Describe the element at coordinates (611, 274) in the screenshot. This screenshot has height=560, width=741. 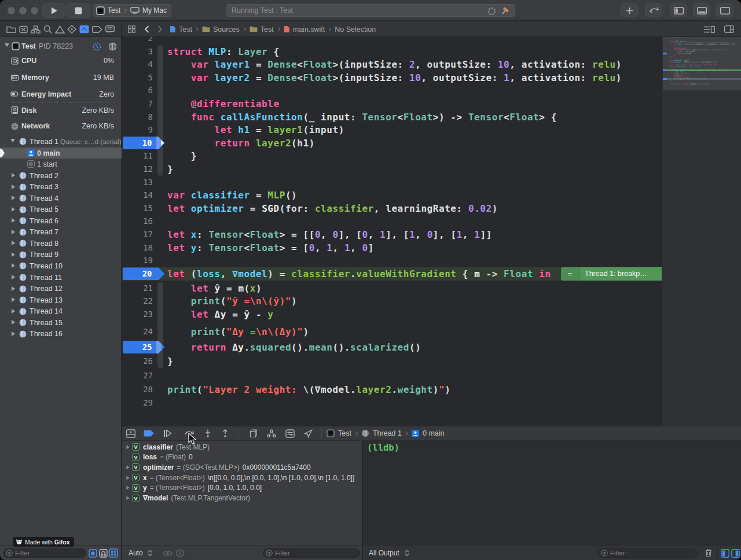
I see `breakpoint-annotation: =Thread 1: breakp…` at that location.